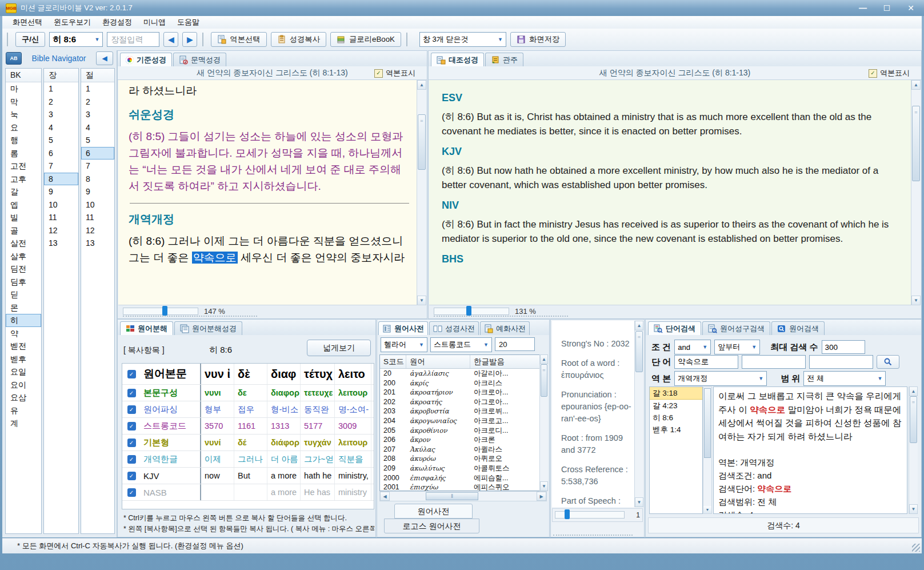 Image resolution: width=924 pixels, height=570 pixels. What do you see at coordinates (61, 153) in the screenshot?
I see `chapter-item: 6` at bounding box center [61, 153].